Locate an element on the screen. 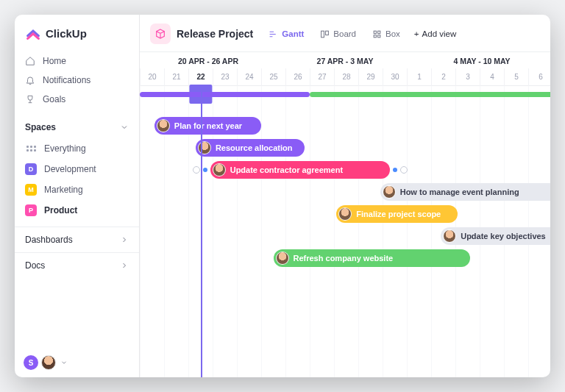 The width and height of the screenshot is (565, 392). view-label: Board is located at coordinates (344, 34).